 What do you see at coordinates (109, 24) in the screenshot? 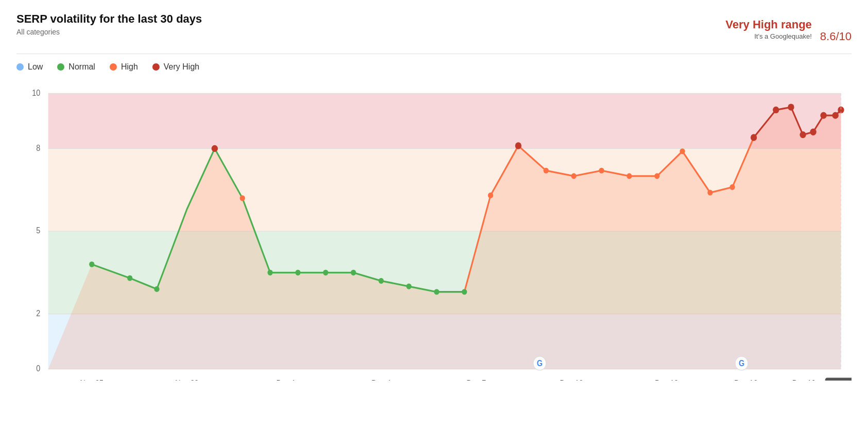
I see `header-left: SERP volatility for the last 30 days All…` at bounding box center [109, 24].